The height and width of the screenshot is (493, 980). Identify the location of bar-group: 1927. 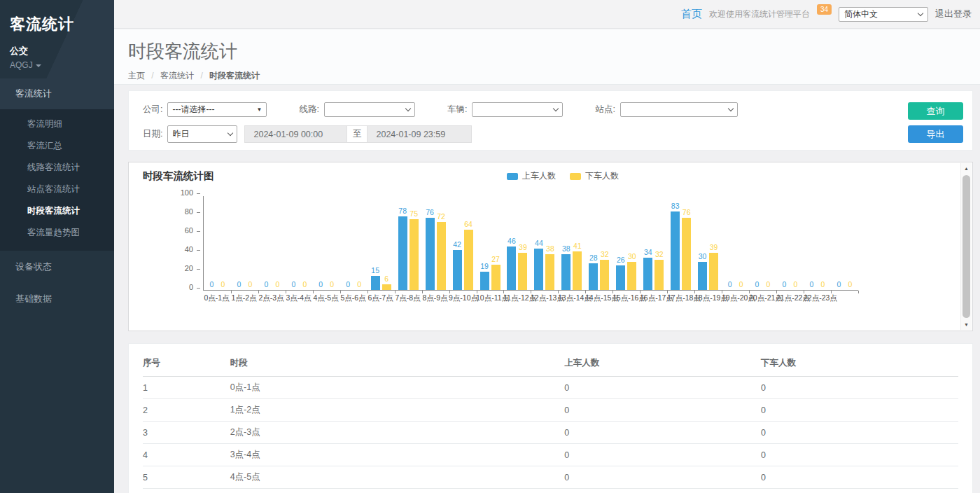
(490, 243).